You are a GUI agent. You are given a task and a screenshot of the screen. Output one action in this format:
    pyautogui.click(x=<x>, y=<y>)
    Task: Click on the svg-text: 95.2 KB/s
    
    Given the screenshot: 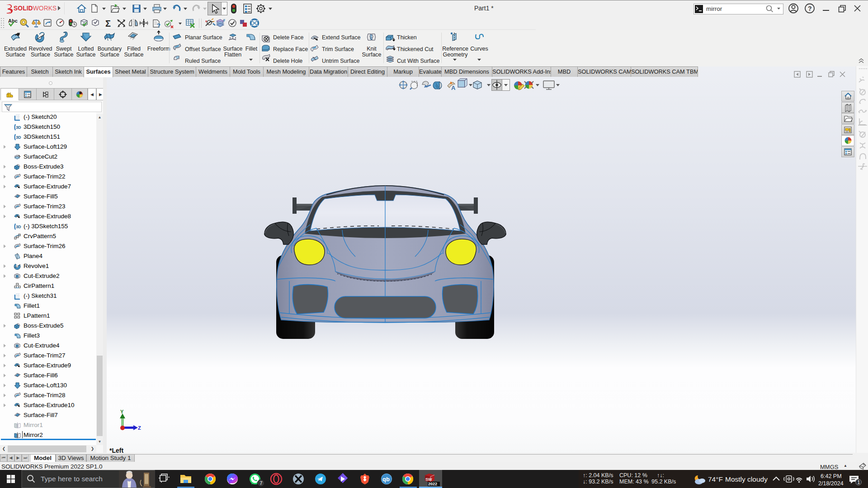 What is the action you would take?
    pyautogui.click(x=664, y=482)
    